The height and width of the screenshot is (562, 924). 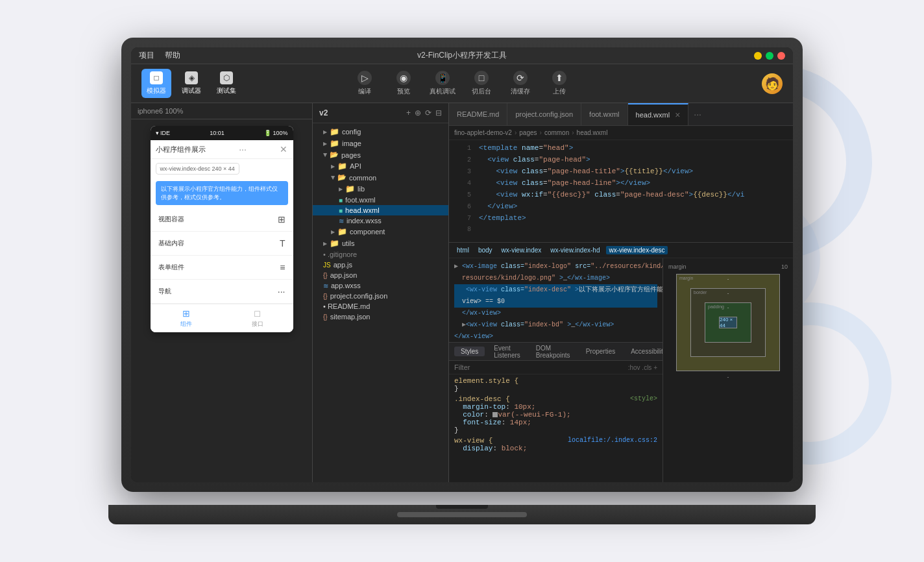 I want to click on phone-close-icon: ✕, so click(x=284, y=149).